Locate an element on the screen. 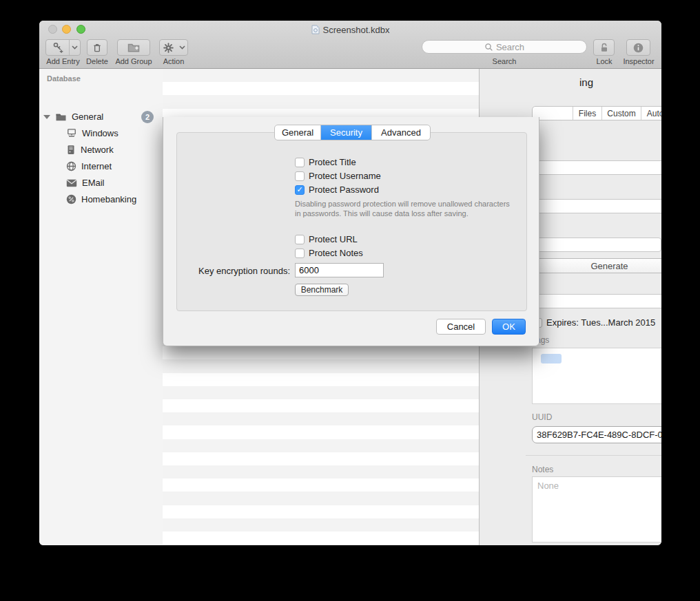  inspector-label: Inspector is located at coordinates (639, 61).